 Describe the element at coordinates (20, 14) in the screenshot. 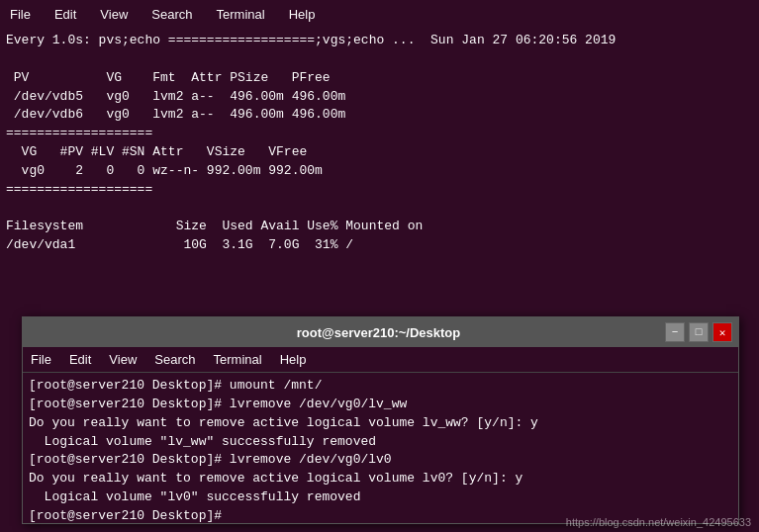

I see `menu-file: File` at that location.